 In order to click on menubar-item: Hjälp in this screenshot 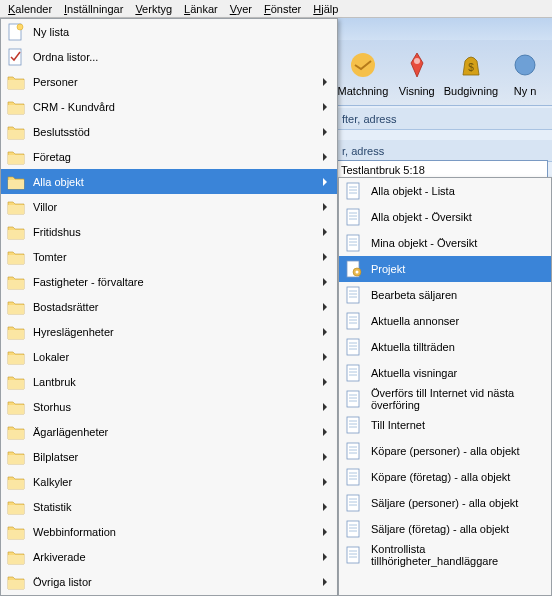, I will do `click(326, 9)`.